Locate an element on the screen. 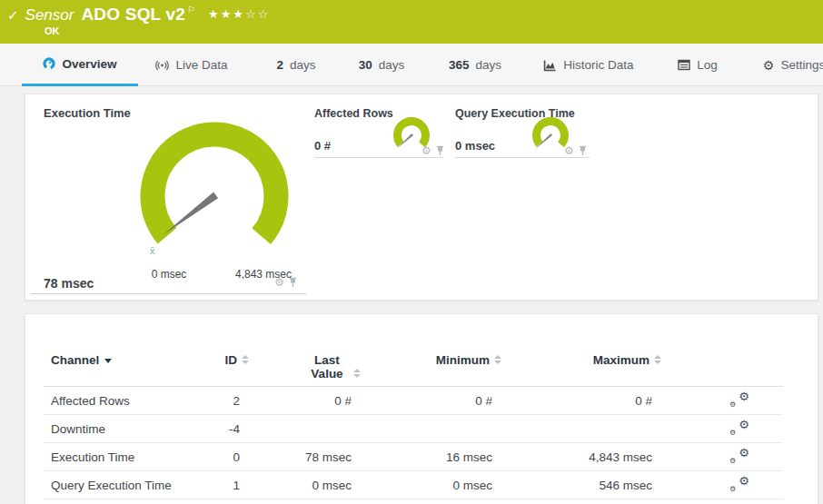  tab-label: Historic Data is located at coordinates (598, 65).